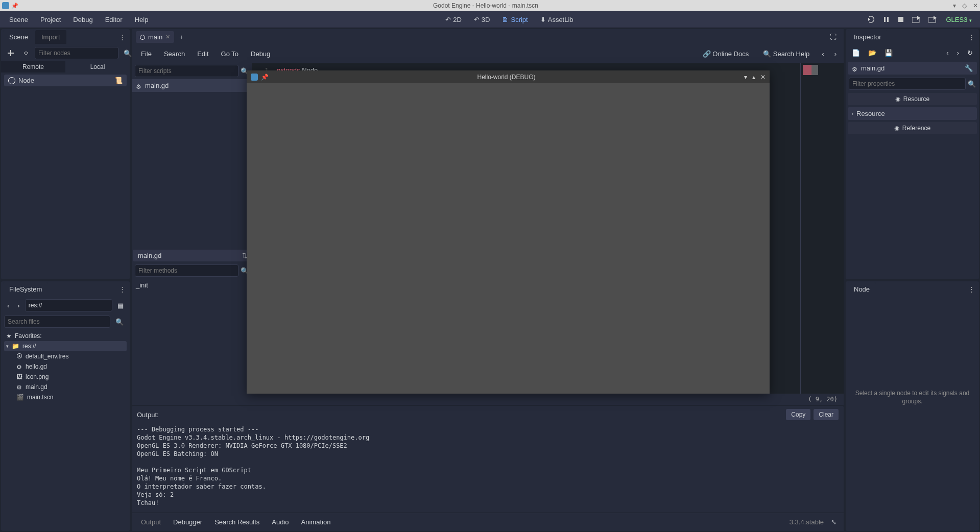  Describe the element at coordinates (912, 99) in the screenshot. I see `inspector-category-resource: ◉Resource` at that location.